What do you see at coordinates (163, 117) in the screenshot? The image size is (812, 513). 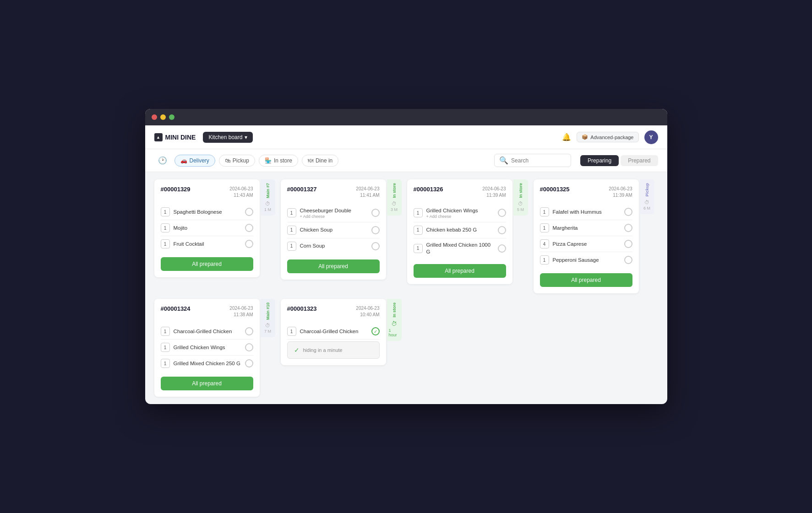 I see `minimize-dot` at bounding box center [163, 117].